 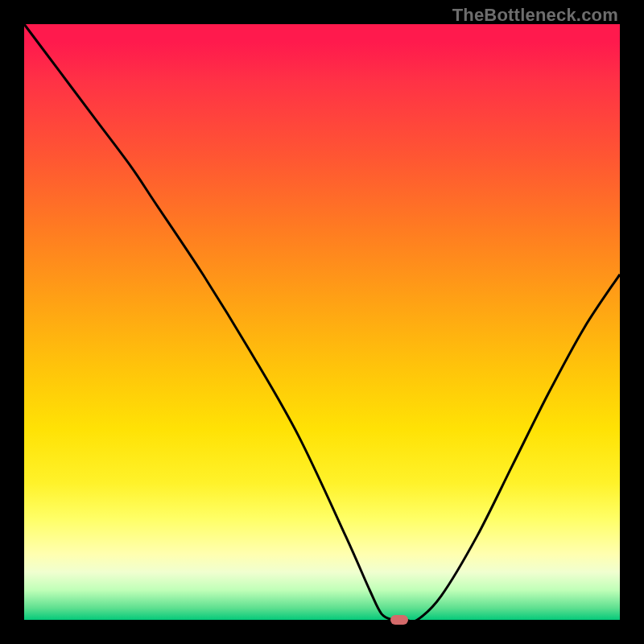 I want to click on optimal-marker, so click(x=399, y=620).